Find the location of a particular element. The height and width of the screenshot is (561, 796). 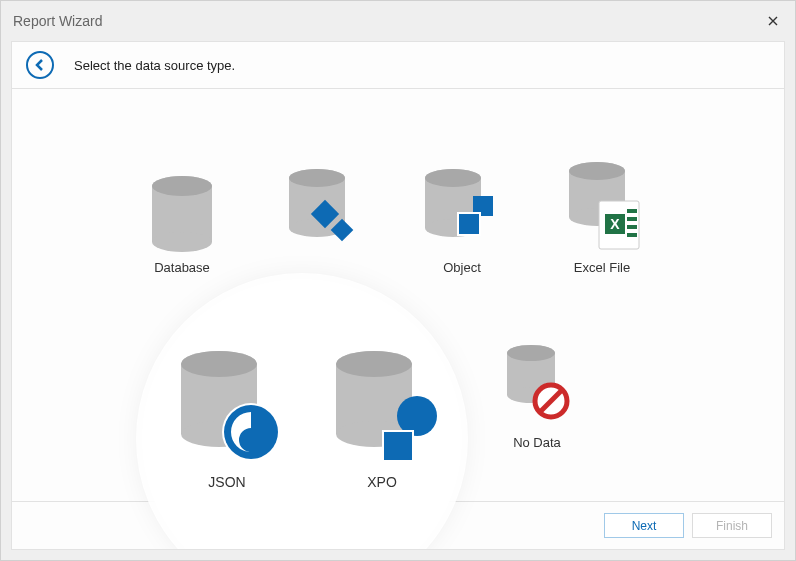

tile-object: Object is located at coordinates (462, 217).